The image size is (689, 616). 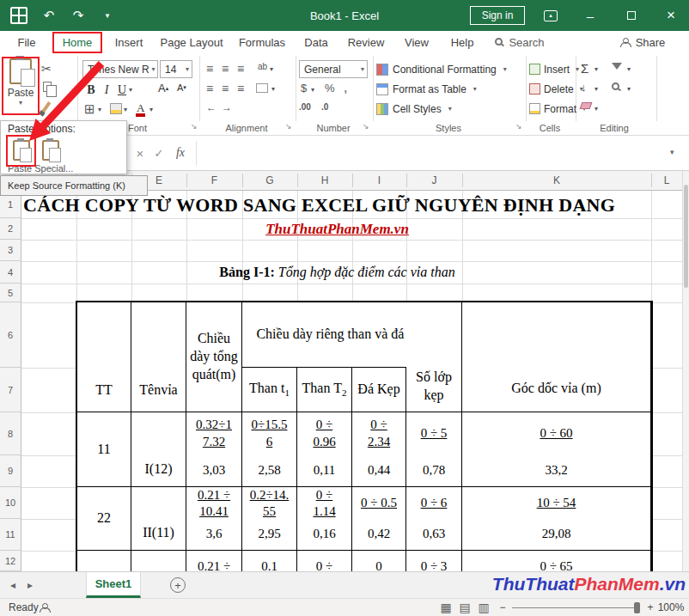 I want to click on tab-formulas: Formulas, so click(x=262, y=42).